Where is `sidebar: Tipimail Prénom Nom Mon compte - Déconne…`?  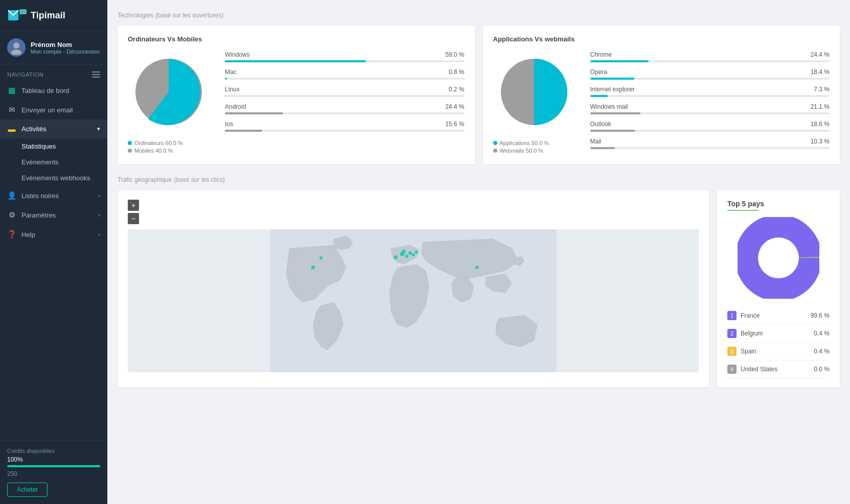
sidebar: Tipimail Prénom Nom Mon compte - Déconne… is located at coordinates (54, 252).